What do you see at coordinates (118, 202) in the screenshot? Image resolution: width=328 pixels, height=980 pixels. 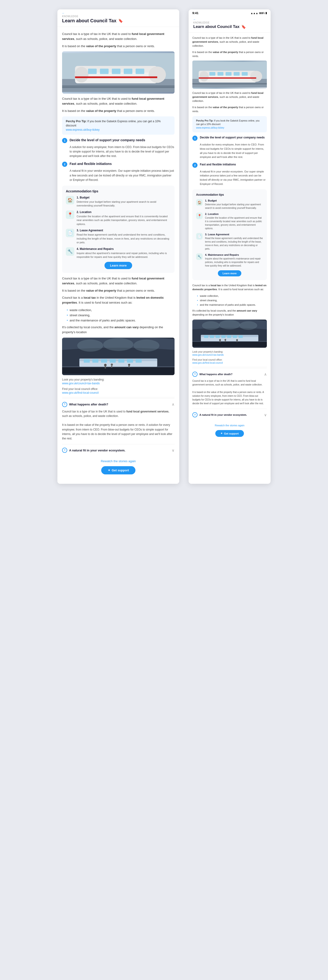 I see `left-tip-budget: 🏠 1. Budget Determine your budget before…` at bounding box center [118, 202].